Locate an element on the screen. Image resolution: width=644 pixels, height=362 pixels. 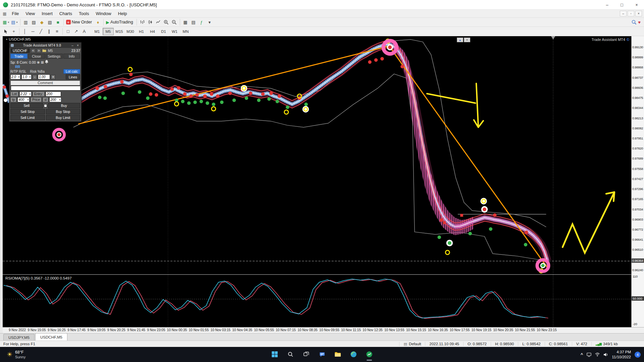
menu-item: Help is located at coordinates (123, 13).